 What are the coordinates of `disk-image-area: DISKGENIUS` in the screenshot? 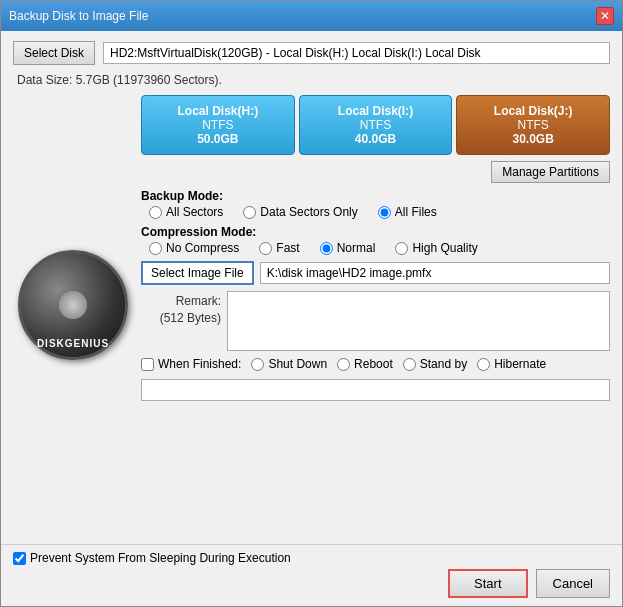 It's located at (73, 314).